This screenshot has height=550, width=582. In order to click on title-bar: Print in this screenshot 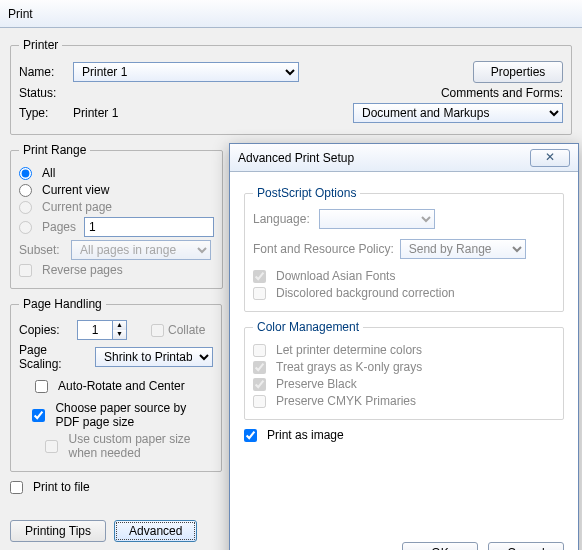, I will do `click(291, 14)`.